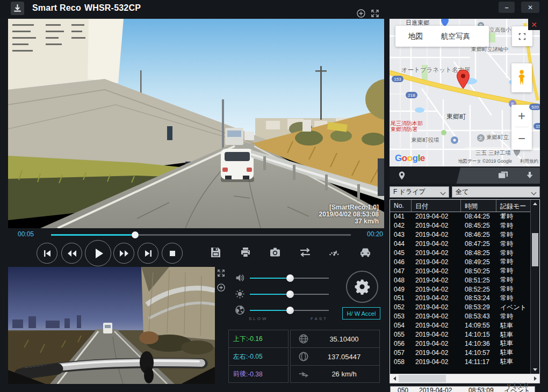 The image size is (548, 392). What do you see at coordinates (522, 139) in the screenshot?
I see `zoom-out-button: −` at bounding box center [522, 139].